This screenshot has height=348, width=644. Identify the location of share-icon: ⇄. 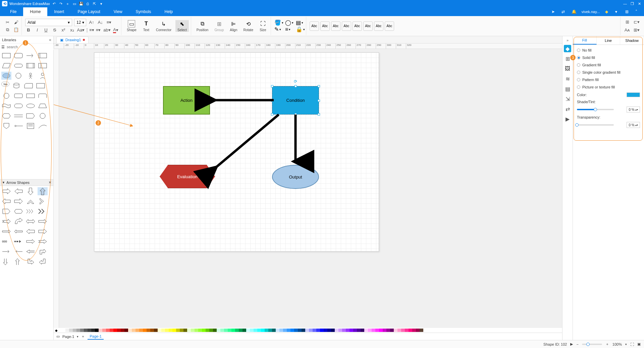
(564, 12).